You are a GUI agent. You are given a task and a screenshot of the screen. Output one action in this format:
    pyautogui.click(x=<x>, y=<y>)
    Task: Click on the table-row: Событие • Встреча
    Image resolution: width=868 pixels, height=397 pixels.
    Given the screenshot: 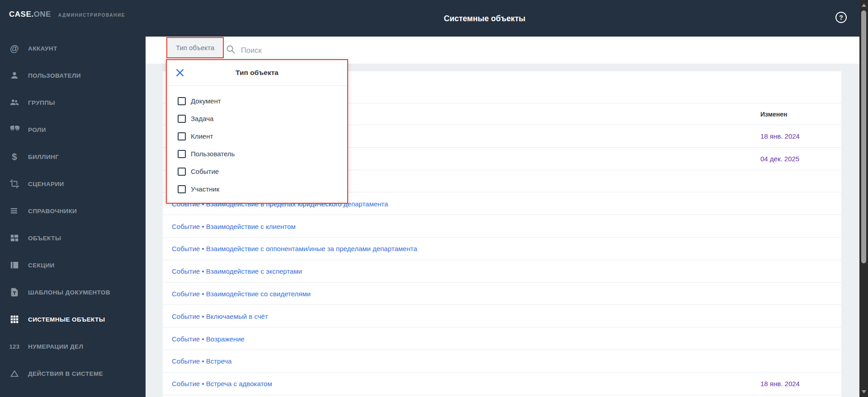 What is the action you would take?
    pyautogui.click(x=502, y=361)
    